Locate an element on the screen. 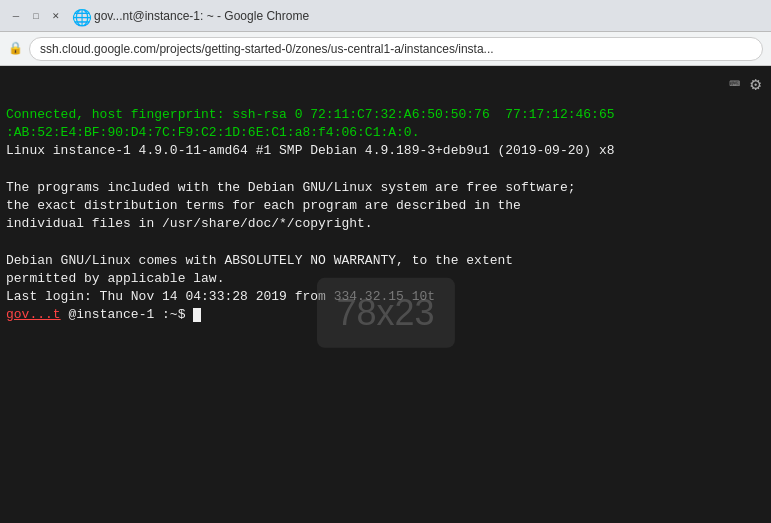  terminal-line-9: Debian GNU/Linux comes with ABSOLUTELY N… is located at coordinates (386, 261).